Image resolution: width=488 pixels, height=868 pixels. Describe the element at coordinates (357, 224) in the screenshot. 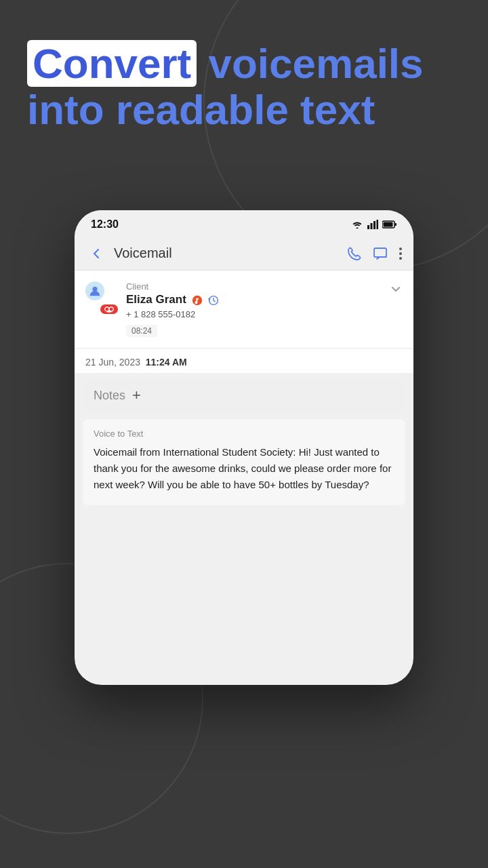

I see `wifi-icon` at that location.